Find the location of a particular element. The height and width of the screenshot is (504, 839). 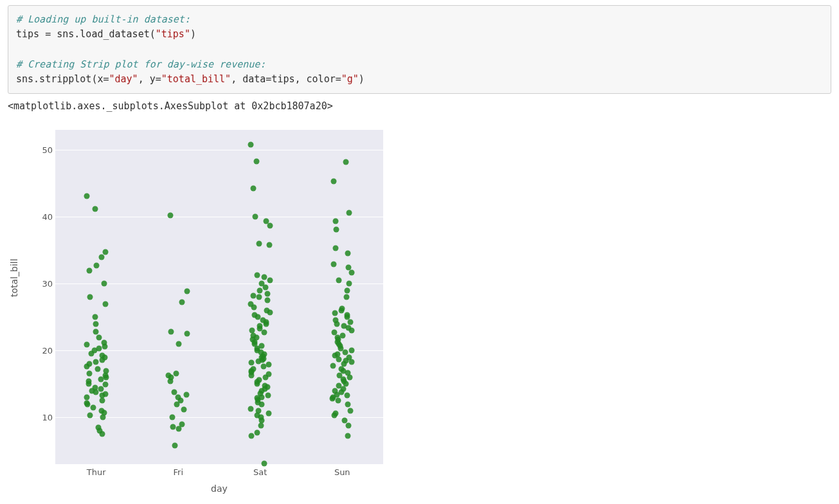

code-string: "tips" is located at coordinates (173, 34).